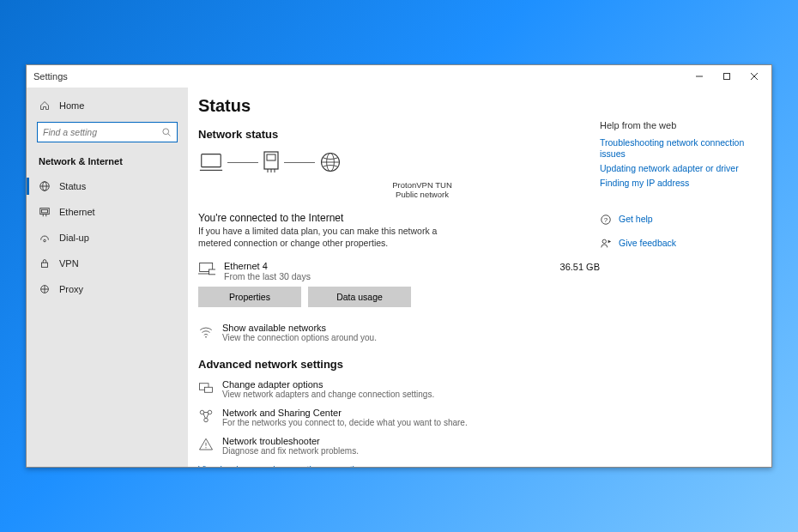  I want to click on show-networks-desc: View the connection options around you., so click(299, 338).